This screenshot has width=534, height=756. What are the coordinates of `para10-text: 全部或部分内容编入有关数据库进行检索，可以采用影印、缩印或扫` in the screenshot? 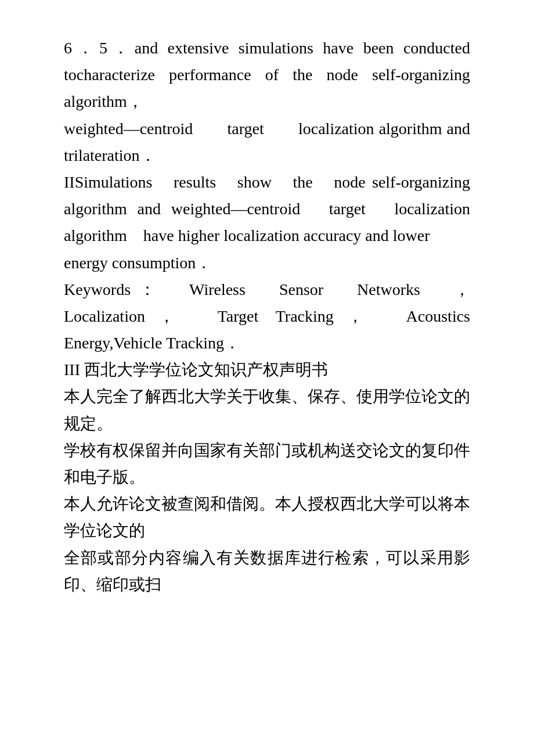 It's located at (267, 571).